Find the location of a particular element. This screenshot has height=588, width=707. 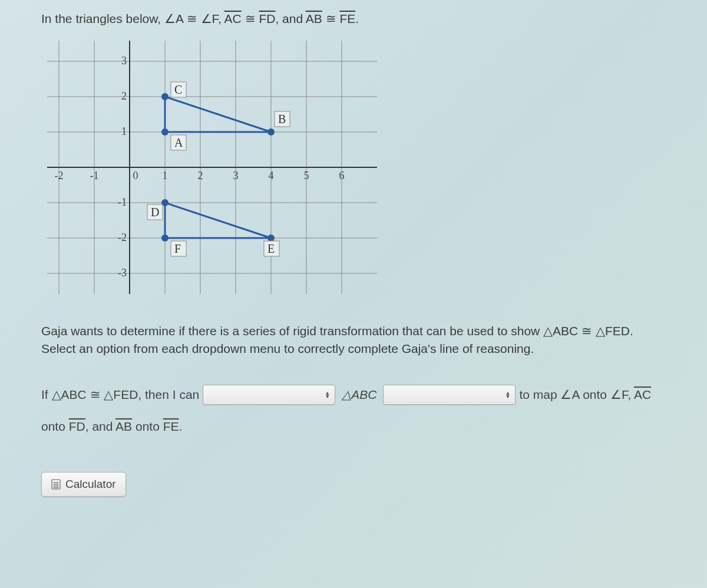

segment-fd: FD is located at coordinates (267, 19).